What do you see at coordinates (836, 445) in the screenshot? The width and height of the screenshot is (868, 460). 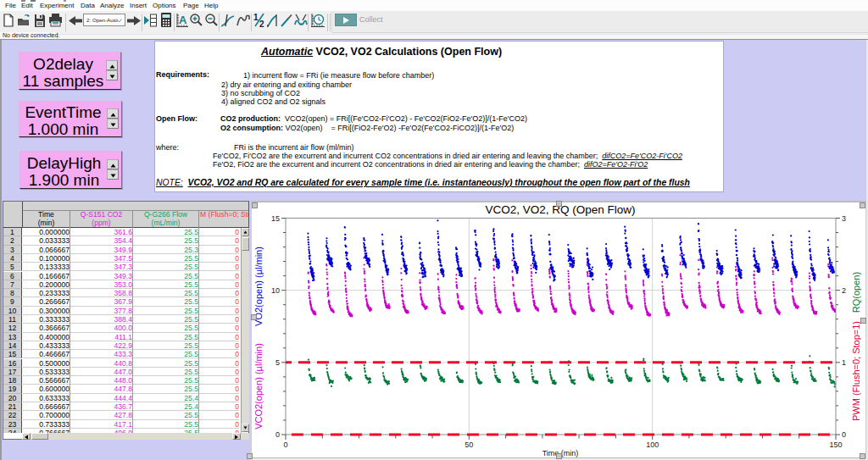 I see `svg-text: 150` at bounding box center [836, 445].